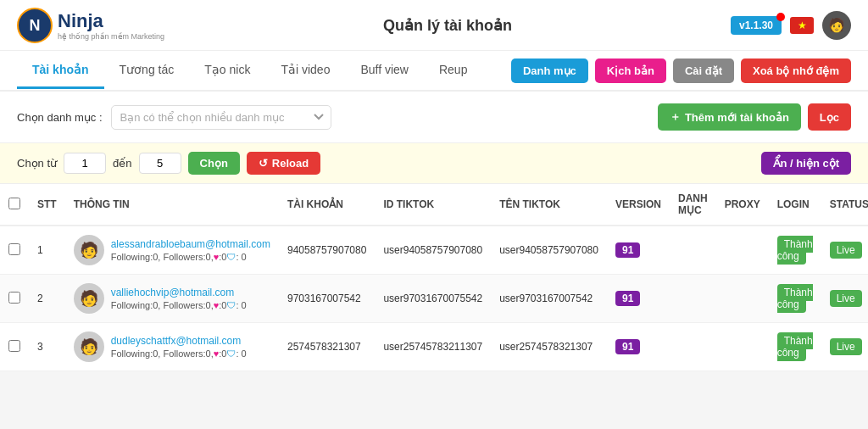  What do you see at coordinates (729, 117) in the screenshot?
I see `add-account-button: ＋ Thêm mới tài khoản` at bounding box center [729, 117].